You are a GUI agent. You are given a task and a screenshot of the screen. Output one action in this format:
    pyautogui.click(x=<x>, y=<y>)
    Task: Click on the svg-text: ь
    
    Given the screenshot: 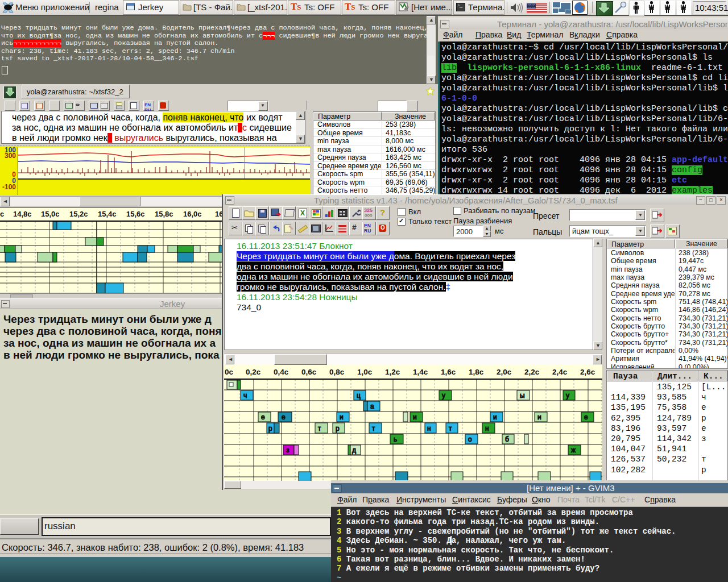 What is the action you would take?
    pyautogui.click(x=395, y=439)
    